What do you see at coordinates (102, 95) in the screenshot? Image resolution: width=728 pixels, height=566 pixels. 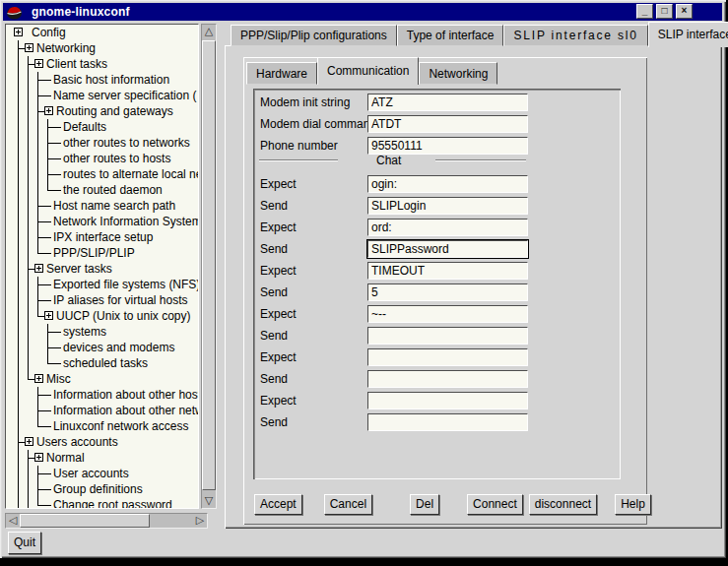 I see `tree-item-name-server-specification: Name server specification (` at bounding box center [102, 95].